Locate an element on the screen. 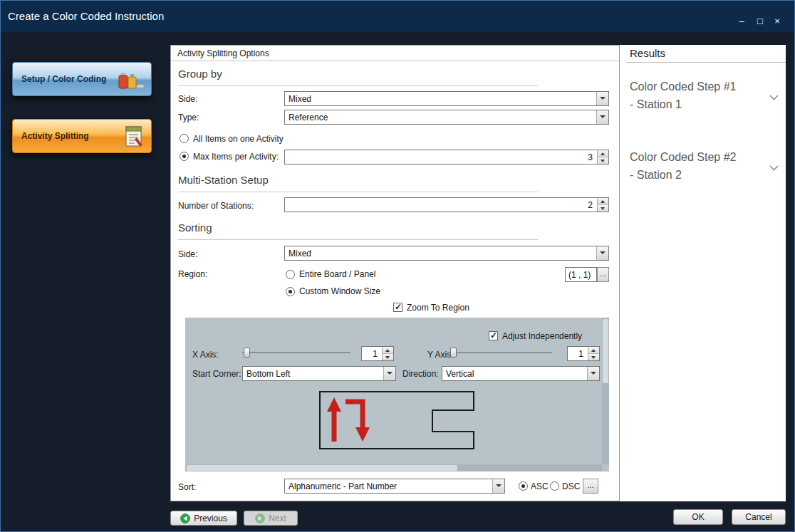  group-by-heading: Group by is located at coordinates (200, 74).